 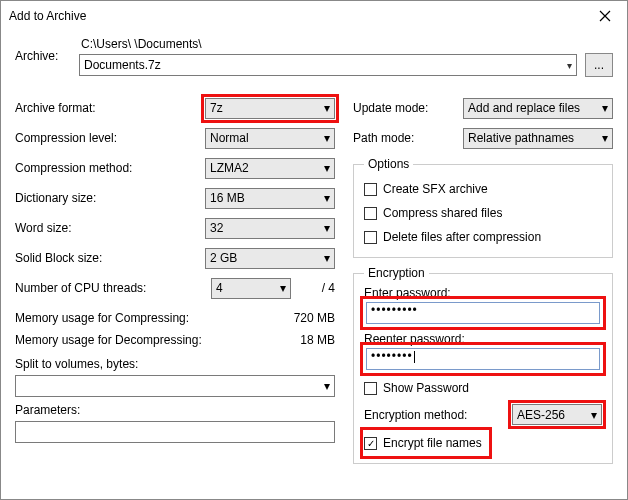 What do you see at coordinates (483, 388) in the screenshot?
I see `show-password-checkbox: Show Password` at bounding box center [483, 388].